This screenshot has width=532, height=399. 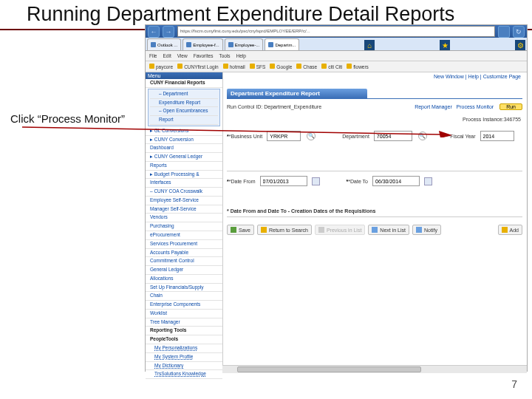 I want to click on refresh-button: ↻, so click(x=519, y=32).